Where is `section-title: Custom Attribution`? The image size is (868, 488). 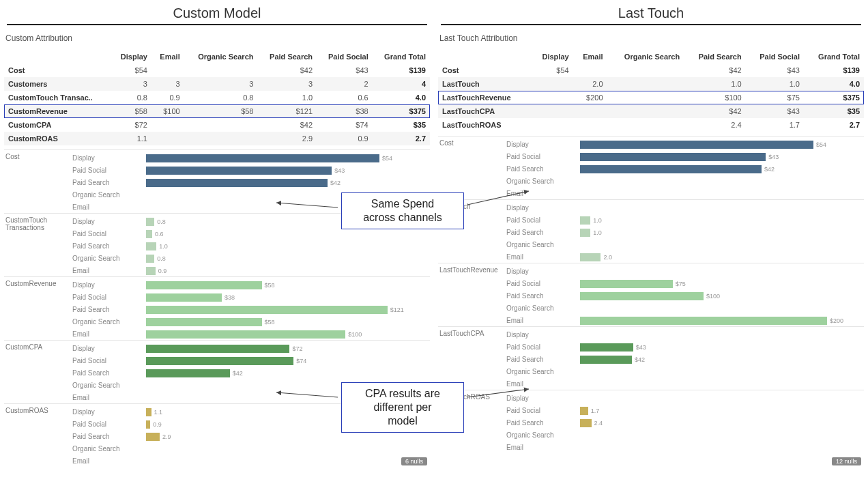 section-title: Custom Attribution is located at coordinates (217, 40).